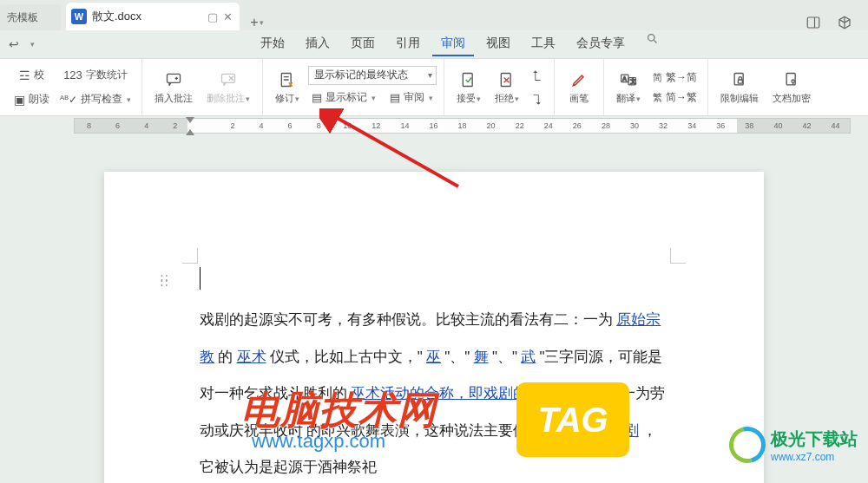  Describe the element at coordinates (344, 98) in the screenshot. I see `show-markup-button: ▤显示标记▾` at that location.